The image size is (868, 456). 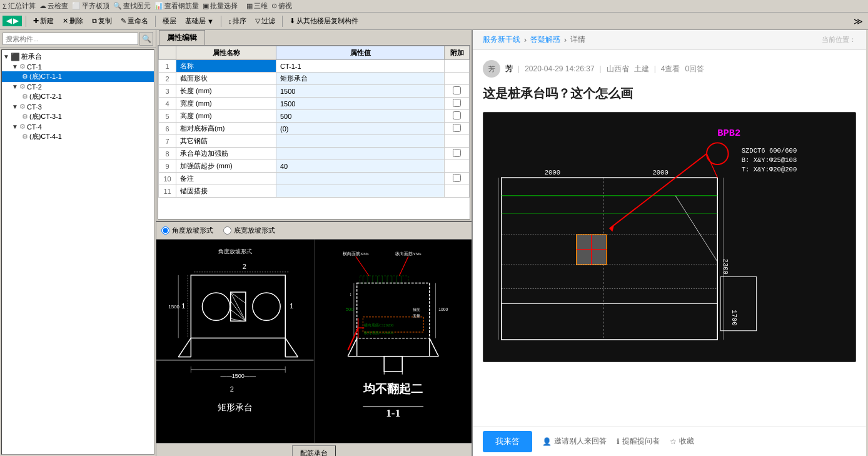 What do you see at coordinates (314, 116) in the screenshot?
I see `table-row: 5高度 (mm)500` at bounding box center [314, 116].